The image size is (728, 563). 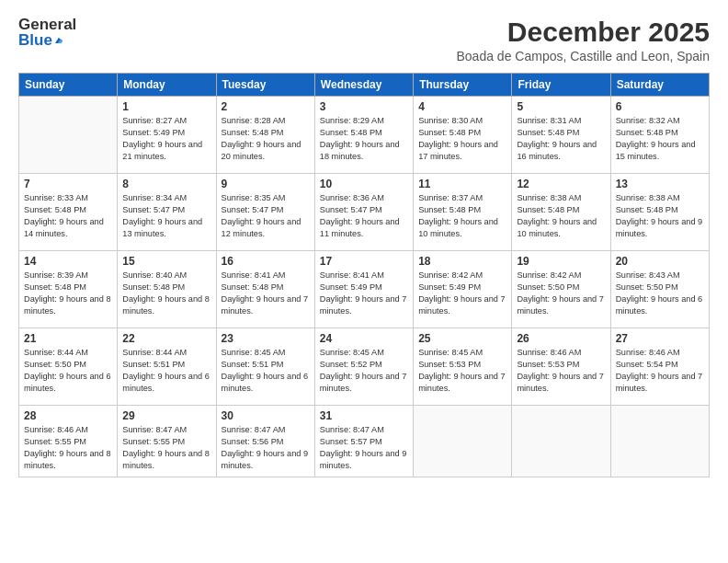 I want to click on calendar-cell: 18Sunrise: 8:42 AMSunset: 5:49 PMDayligh…, so click(x=463, y=290).